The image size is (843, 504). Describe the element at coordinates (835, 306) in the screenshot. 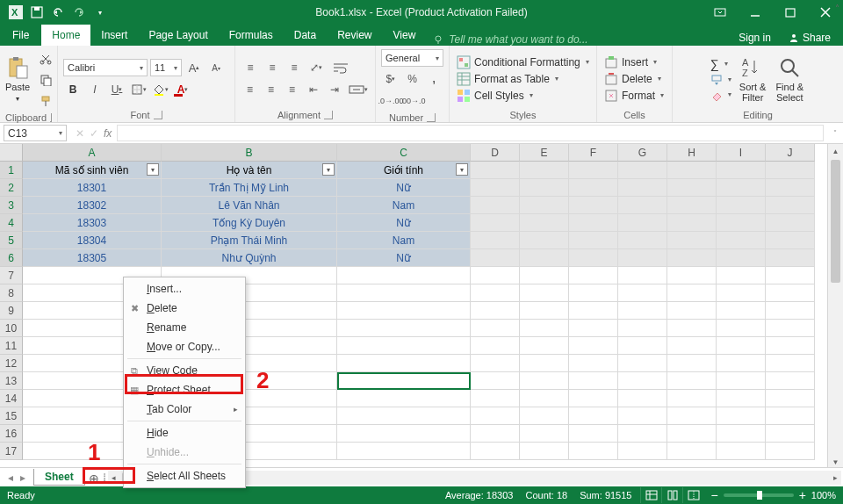

I see `vertical-scrollbar: ▲ ▼` at that location.